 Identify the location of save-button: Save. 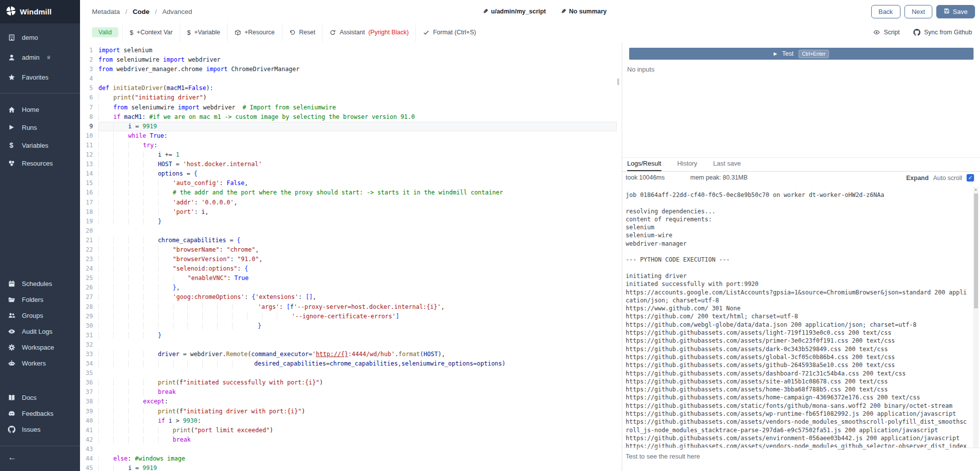
(956, 12).